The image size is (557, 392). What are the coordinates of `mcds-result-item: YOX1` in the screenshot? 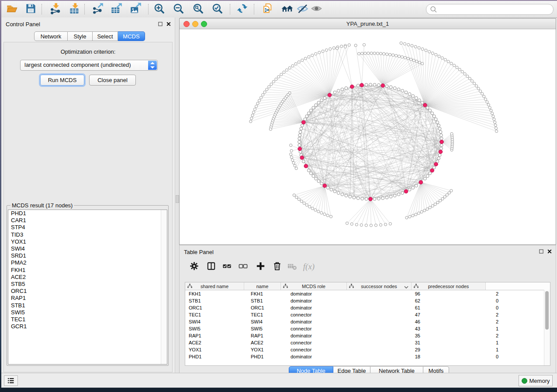 It's located at (87, 242).